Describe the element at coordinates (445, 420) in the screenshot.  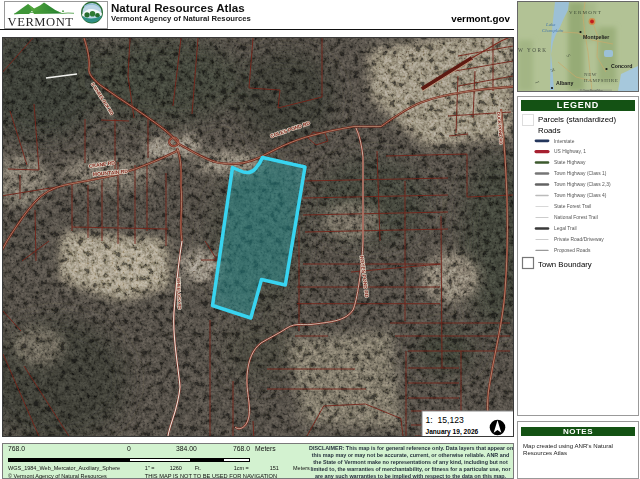
I see `svg-text: 1: 15,123` at that location.